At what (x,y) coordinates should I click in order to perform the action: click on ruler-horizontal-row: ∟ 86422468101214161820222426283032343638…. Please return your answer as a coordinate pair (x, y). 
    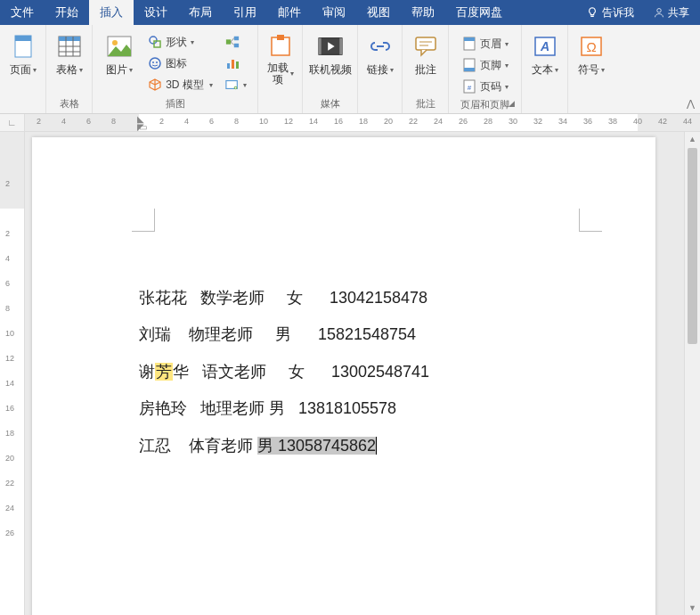
    Looking at the image, I should click on (350, 123).